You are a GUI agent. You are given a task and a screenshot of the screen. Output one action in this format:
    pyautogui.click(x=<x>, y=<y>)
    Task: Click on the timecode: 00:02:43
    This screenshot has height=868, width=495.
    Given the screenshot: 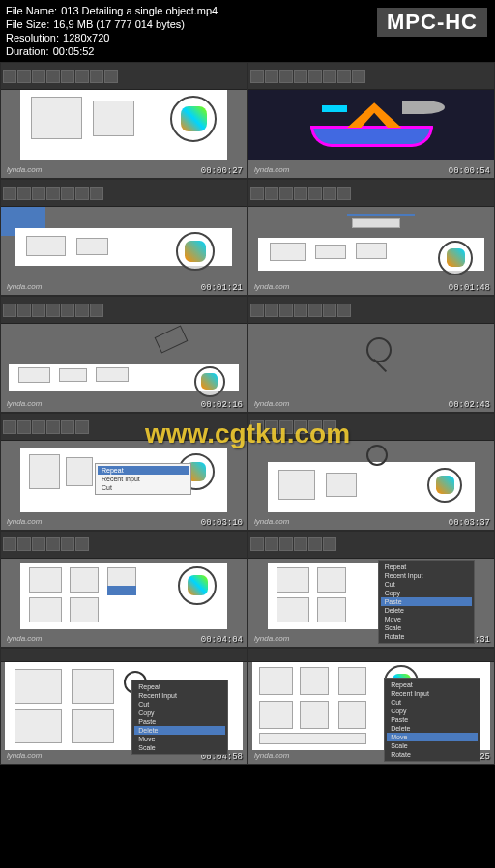 What is the action you would take?
    pyautogui.click(x=470, y=405)
    